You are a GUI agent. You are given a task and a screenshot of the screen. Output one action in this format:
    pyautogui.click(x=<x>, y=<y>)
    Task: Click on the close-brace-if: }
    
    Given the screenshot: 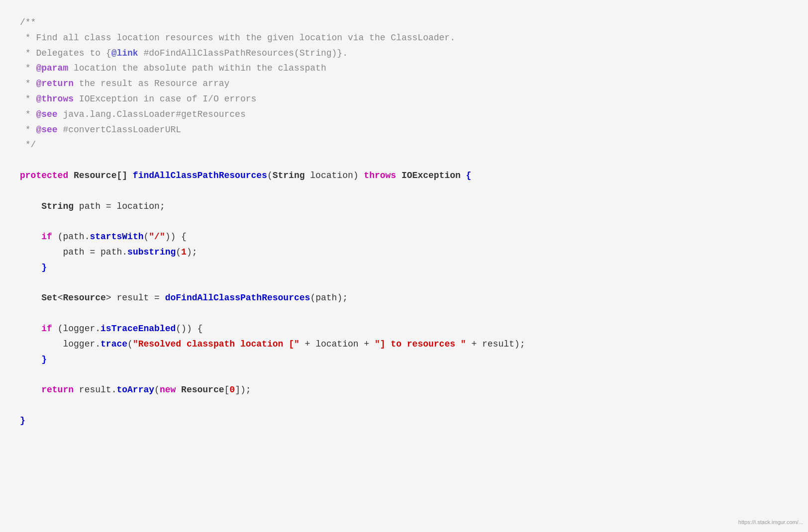 What is the action you would take?
    pyautogui.click(x=404, y=267)
    